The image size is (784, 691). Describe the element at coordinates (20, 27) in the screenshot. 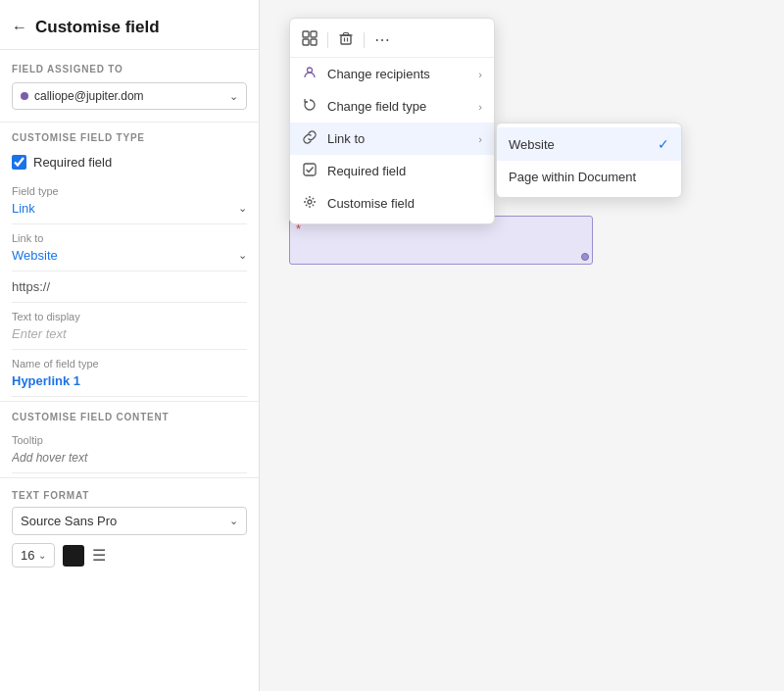

I see `back-button: ←` at that location.